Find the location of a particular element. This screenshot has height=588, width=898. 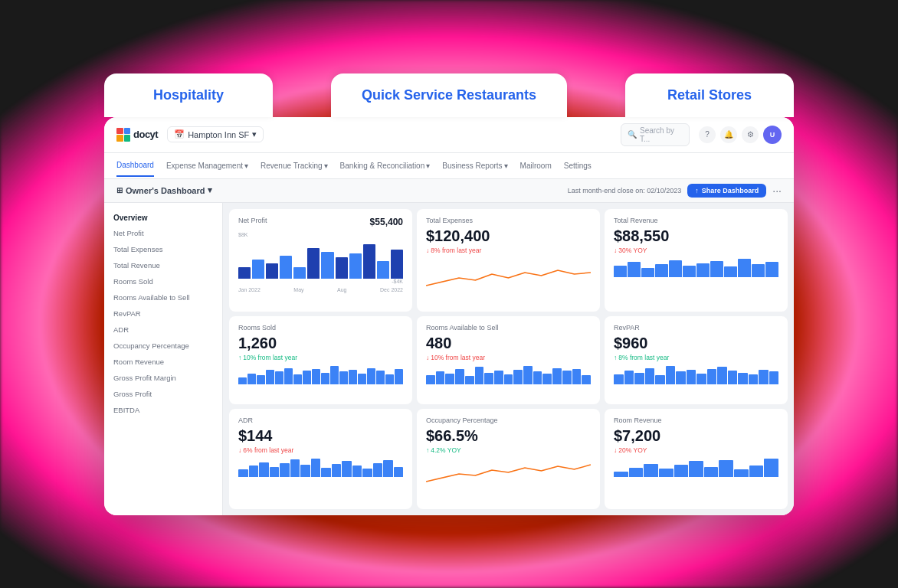

search-box: 🔍 Search by T... is located at coordinates (655, 135).